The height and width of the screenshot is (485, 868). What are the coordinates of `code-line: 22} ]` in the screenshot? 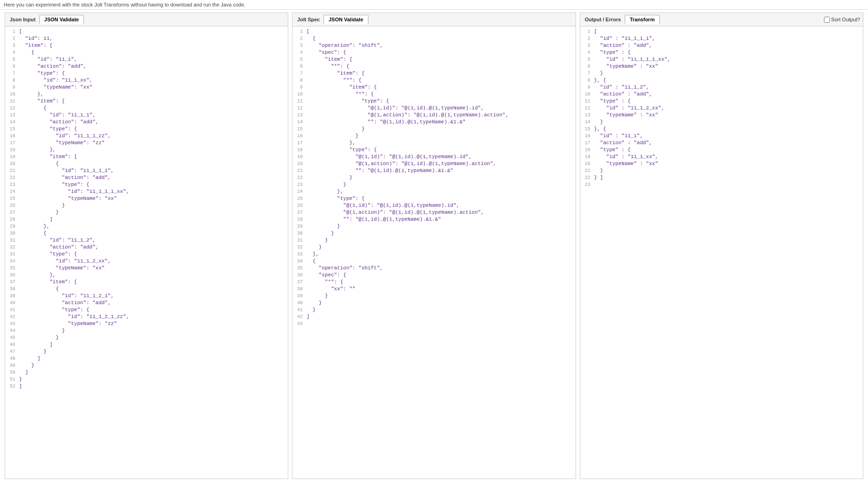 It's located at (722, 178).